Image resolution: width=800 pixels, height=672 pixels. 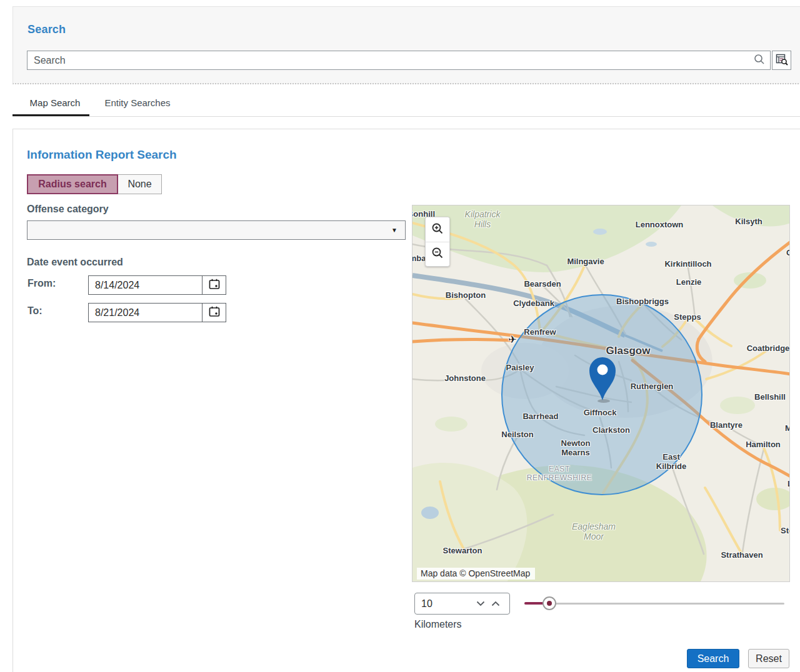 I want to click on report-search-title: Information Report Search, so click(x=102, y=155).